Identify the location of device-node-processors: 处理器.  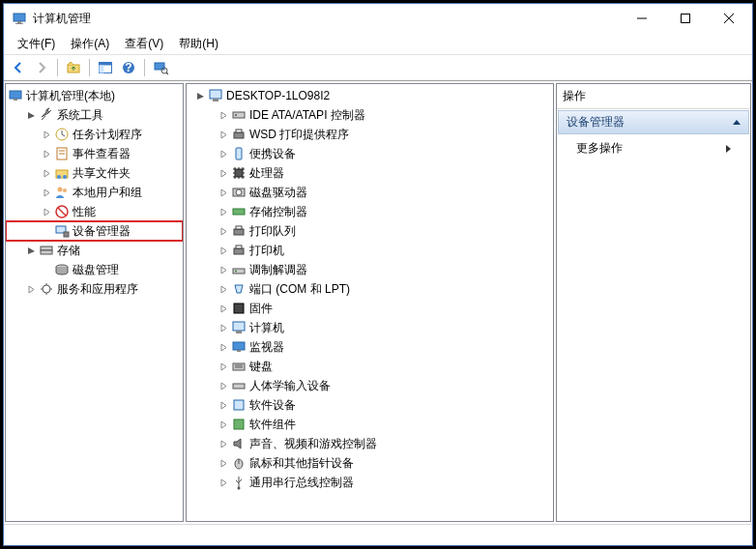
(369, 173).